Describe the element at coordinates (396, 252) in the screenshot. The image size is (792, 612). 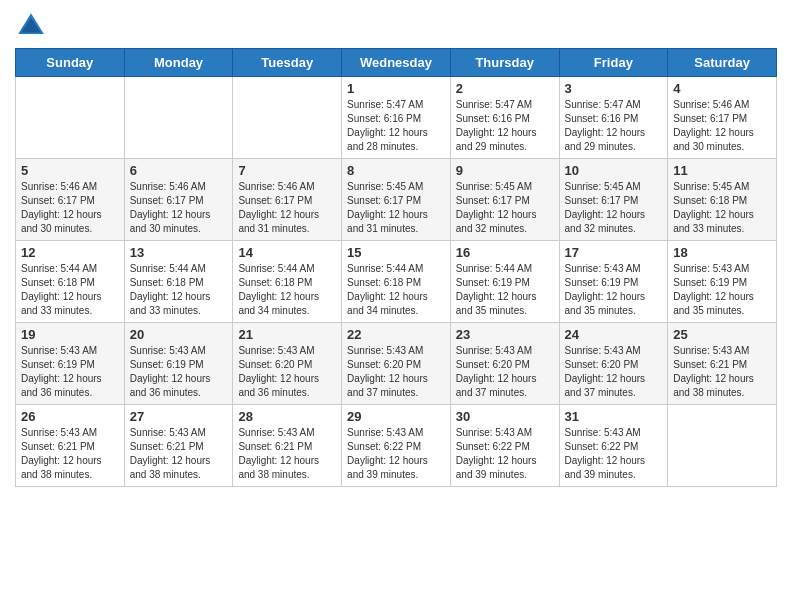
I see `day-number: 15` at that location.